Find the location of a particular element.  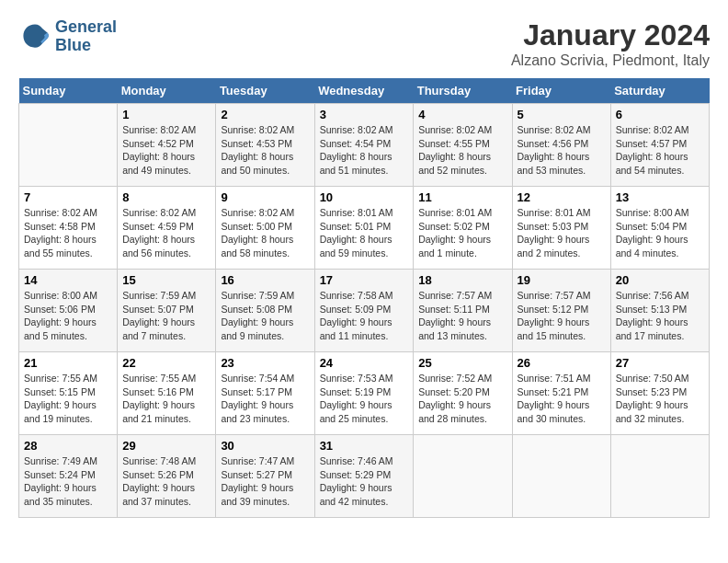

day-info: Sunrise: 8:02 AMSunset: 4:54 PMDaylight:… is located at coordinates (364, 151).